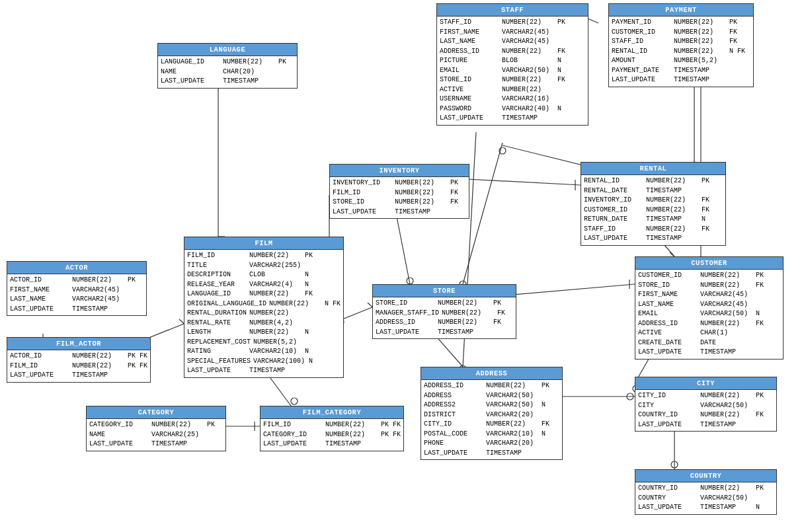 The height and width of the screenshot is (532, 806). I want to click on table-row: RENTAL_IDNUMBER(22)PK, so click(653, 181).